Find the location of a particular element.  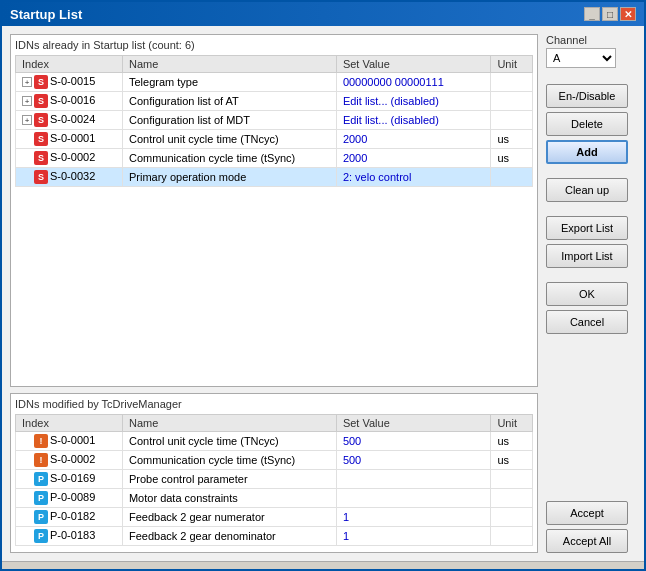

title-bar-buttons: _ □ ✕ is located at coordinates (610, 14).